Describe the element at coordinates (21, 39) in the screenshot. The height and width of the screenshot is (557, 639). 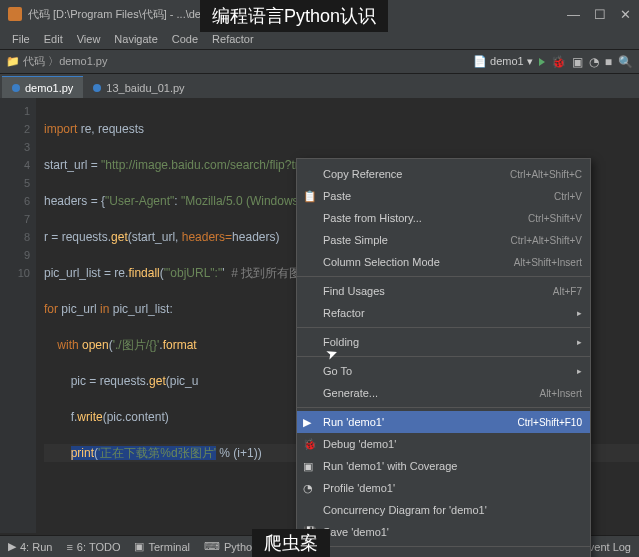
I see `menu-file: File` at that location.